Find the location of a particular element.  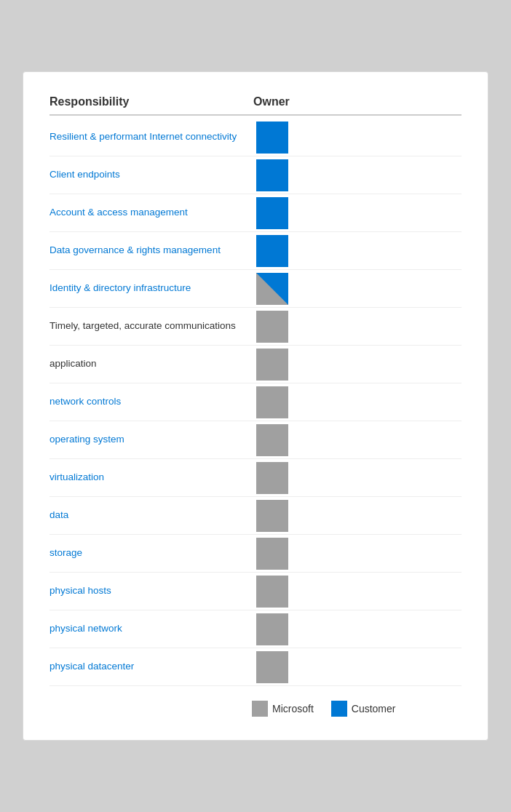

legend-customer: Customer is located at coordinates (364, 709).